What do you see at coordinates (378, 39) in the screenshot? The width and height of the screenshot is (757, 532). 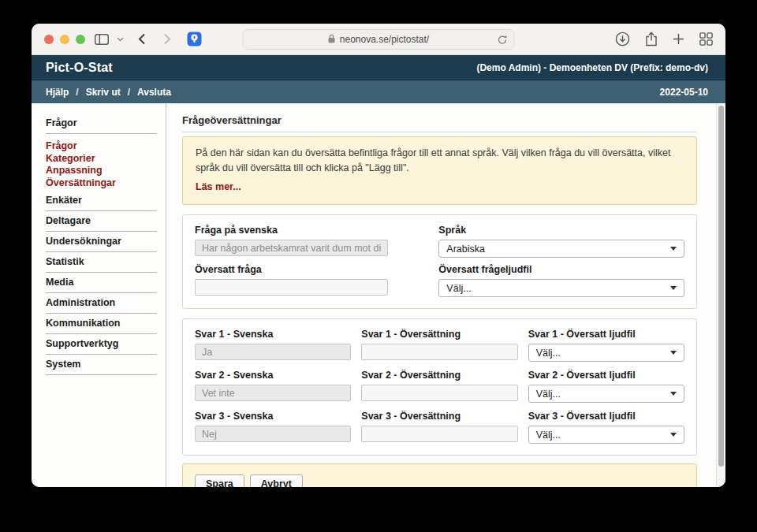 I see `browser-toolbar: neonova.se/pictostat/` at bounding box center [378, 39].